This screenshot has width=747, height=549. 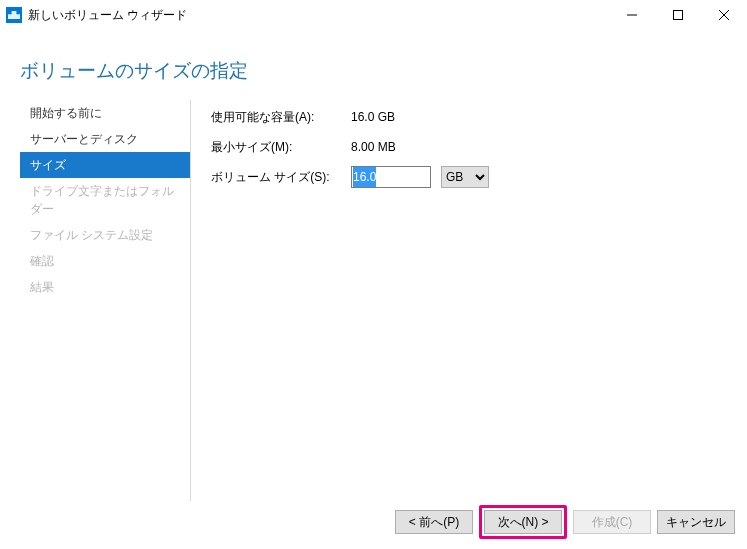 What do you see at coordinates (105, 200) in the screenshot?
I see `sidebar-item-drive-letter: ドライブ文字またはフォルダー` at bounding box center [105, 200].